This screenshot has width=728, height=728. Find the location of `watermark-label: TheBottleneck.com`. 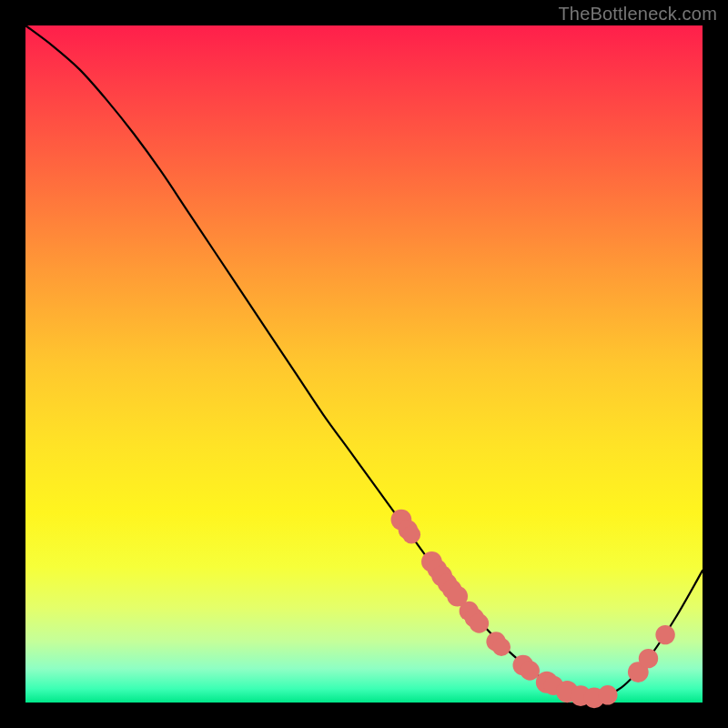

watermark-label: TheBottleneck.com is located at coordinates (637, 15).